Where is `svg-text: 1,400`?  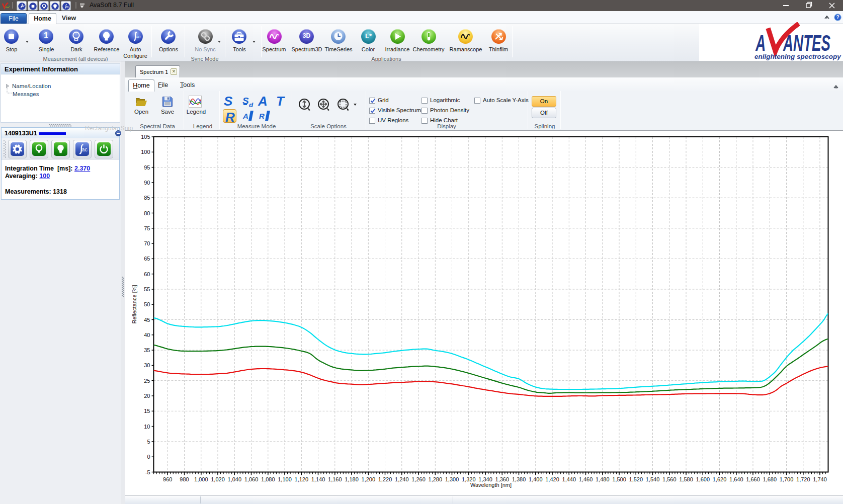
svg-text: 1,400 is located at coordinates (536, 479).